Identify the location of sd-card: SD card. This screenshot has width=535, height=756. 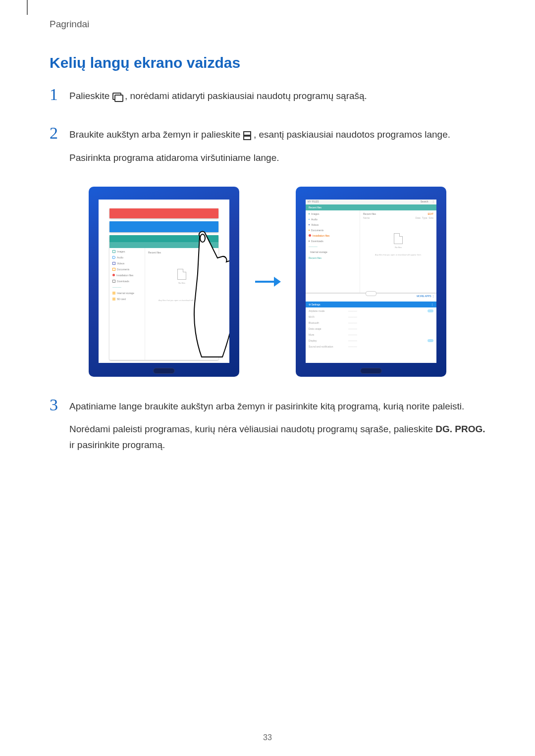
(121, 299).